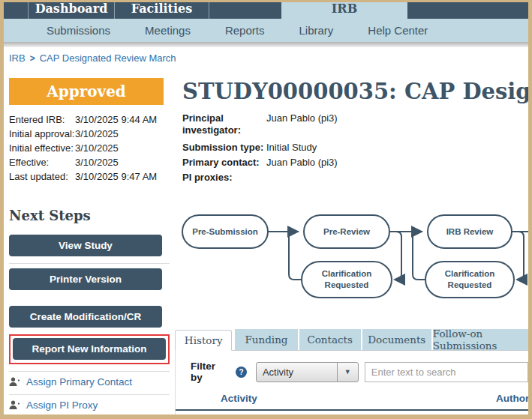 The height and width of the screenshot is (419, 532). Describe the element at coordinates (356, 148) in the screenshot. I see `info-row: Submission type: Initial Study` at that location.